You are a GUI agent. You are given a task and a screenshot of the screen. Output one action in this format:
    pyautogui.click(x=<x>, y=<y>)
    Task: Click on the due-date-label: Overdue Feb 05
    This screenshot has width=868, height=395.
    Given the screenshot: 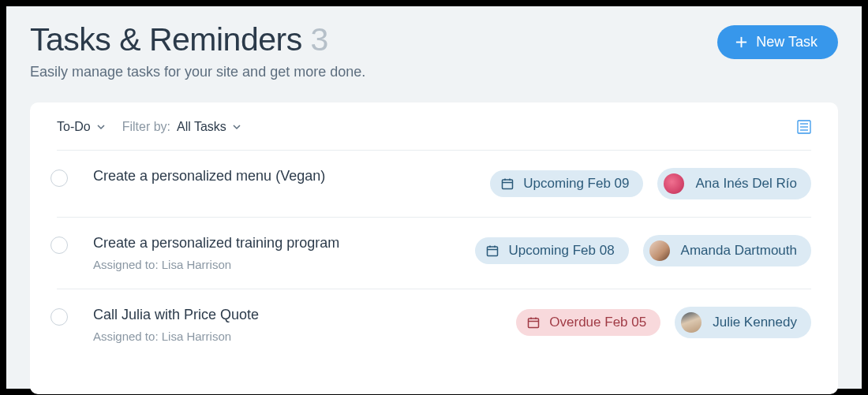 What is the action you would take?
    pyautogui.click(x=598, y=322)
    